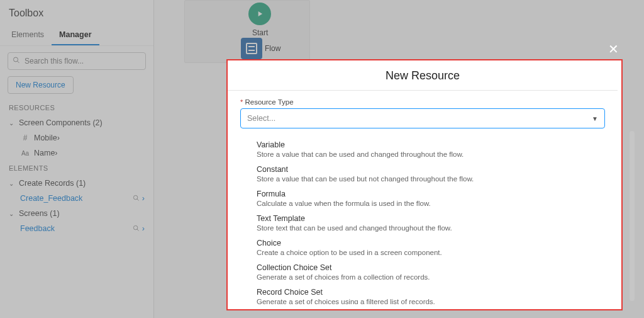 The width and height of the screenshot is (644, 318). What do you see at coordinates (273, 48) in the screenshot?
I see `flow-label: Flow` at bounding box center [273, 48].